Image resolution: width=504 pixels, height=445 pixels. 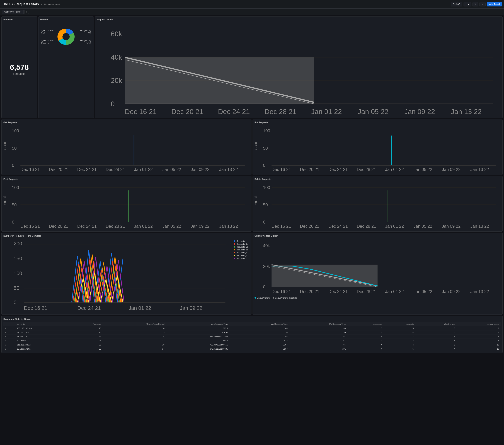 I want to click on filter-control: ▽, so click(x=475, y=4).